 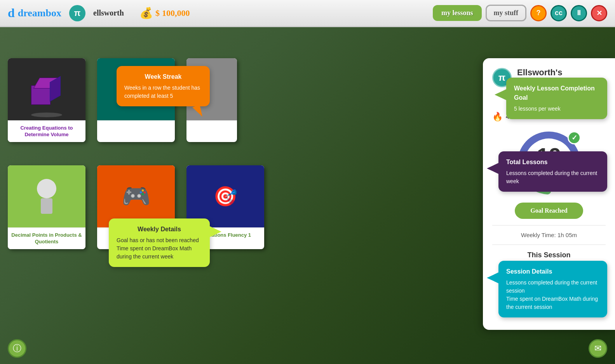 What do you see at coordinates (557, 93) in the screenshot?
I see `weekly-goal-title: Weekly Lesson Completion Goal` at bounding box center [557, 93].